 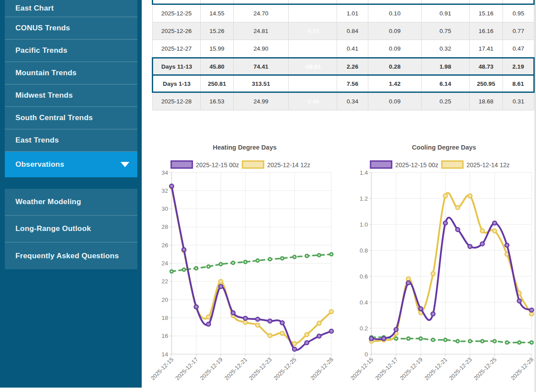 What do you see at coordinates (177, 67) in the screenshot?
I see `row-label: Days 11-13` at bounding box center [177, 67].